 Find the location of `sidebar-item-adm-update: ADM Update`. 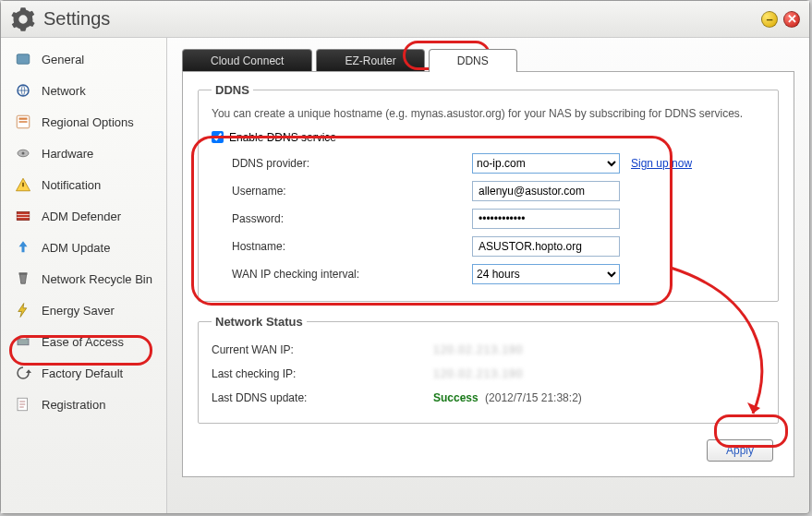

sidebar-item-adm-update: ADM Update is located at coordinates (83, 247).